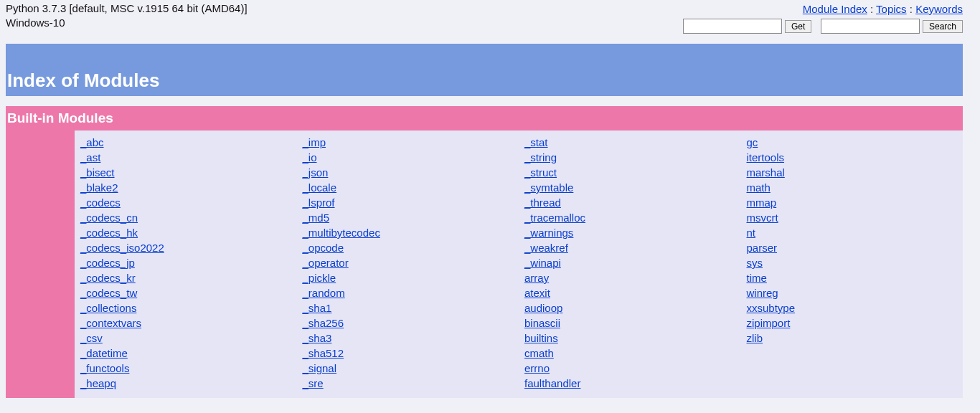 This screenshot has width=980, height=413. Describe the element at coordinates (939, 9) in the screenshot. I see `keywords-link: Keywords` at that location.